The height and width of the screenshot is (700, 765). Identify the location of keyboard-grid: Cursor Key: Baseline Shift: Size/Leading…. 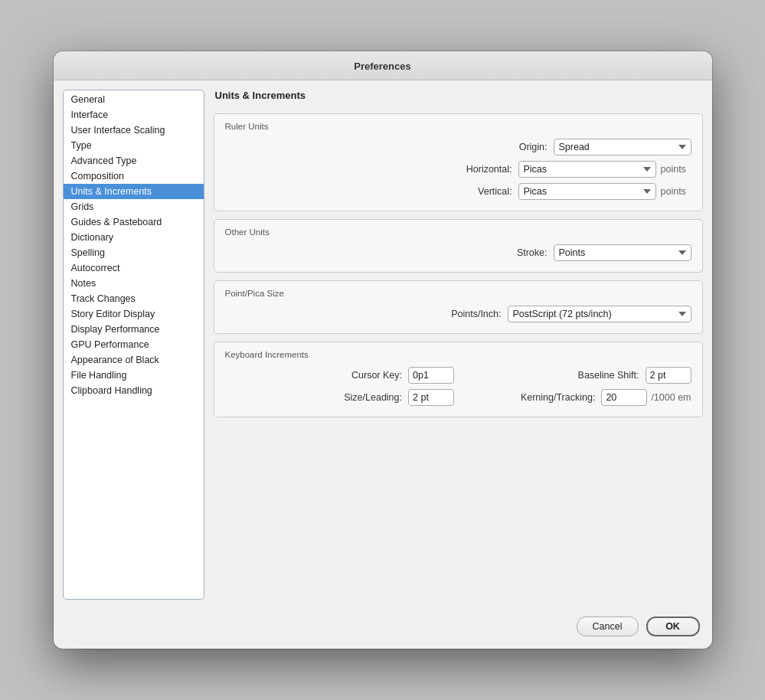
(458, 386).